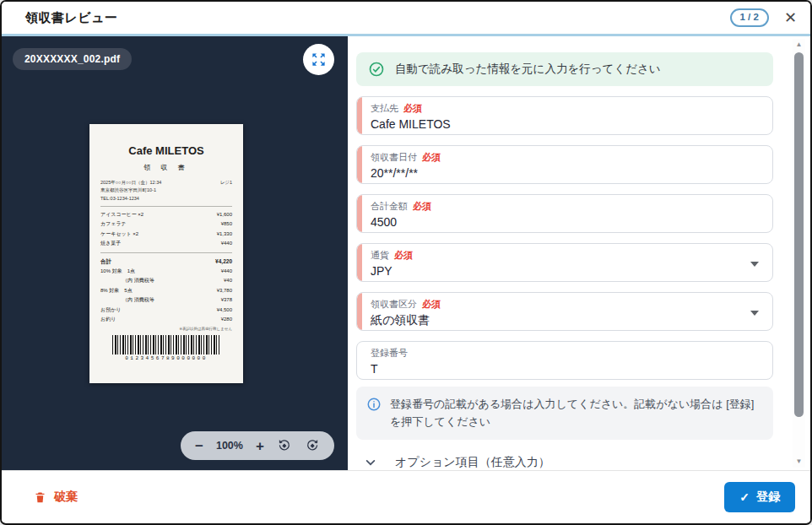 This screenshot has height=525, width=812. I want to click on field-label: 支払先, so click(385, 108).